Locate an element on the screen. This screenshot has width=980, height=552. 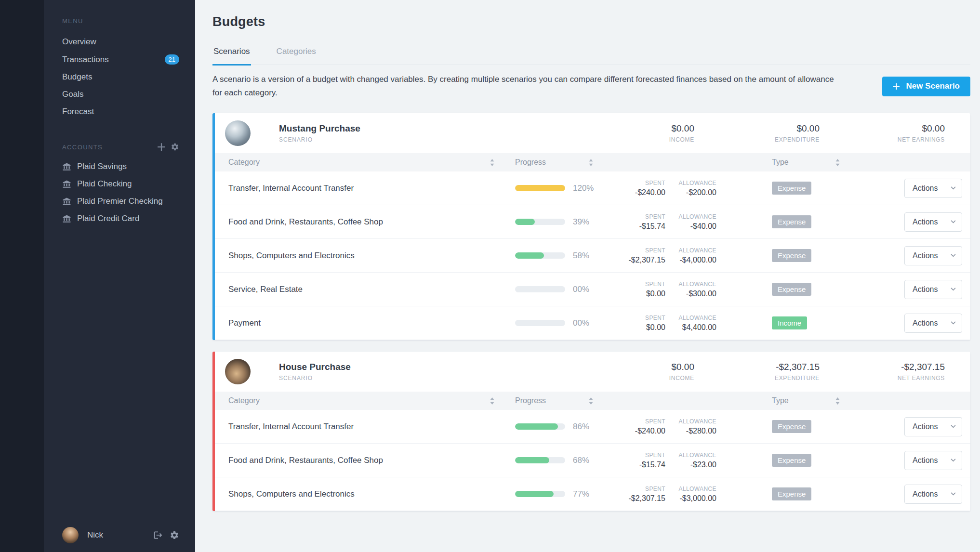
sign-out-icon is located at coordinates (158, 535).